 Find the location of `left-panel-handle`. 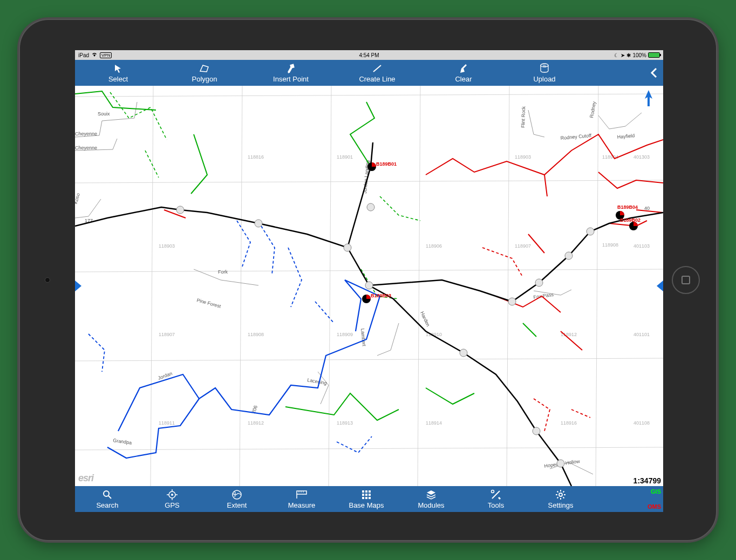

left-panel-handle is located at coordinates (78, 286).